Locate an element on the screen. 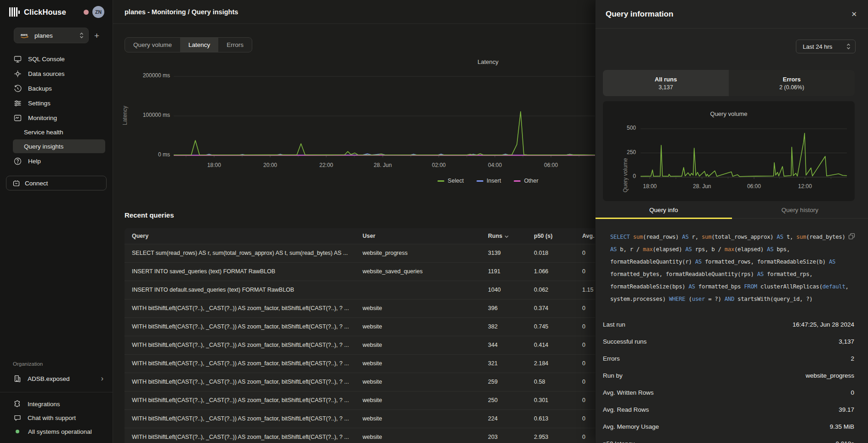 Image resolution: width=868 pixels, height=443 pixels. stat-value: 39.17 is located at coordinates (846, 409).